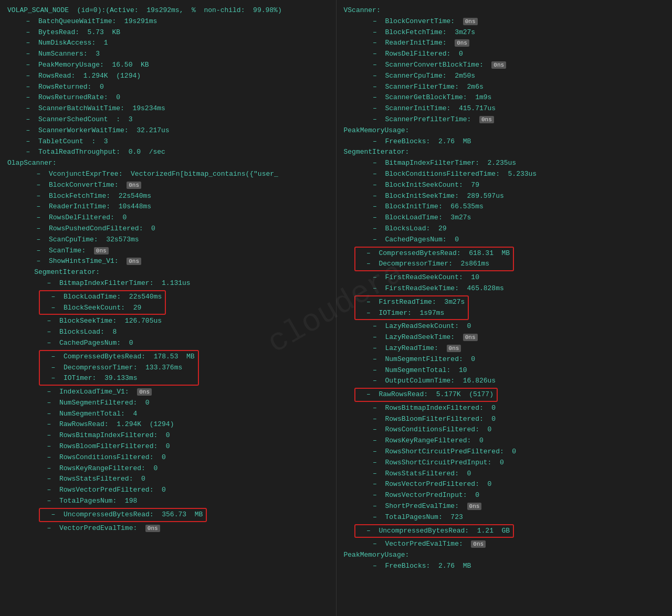 The image size is (672, 616). I want to click on list-item: – UncompressedBytesRead: 356.73 MB, so click(123, 515).